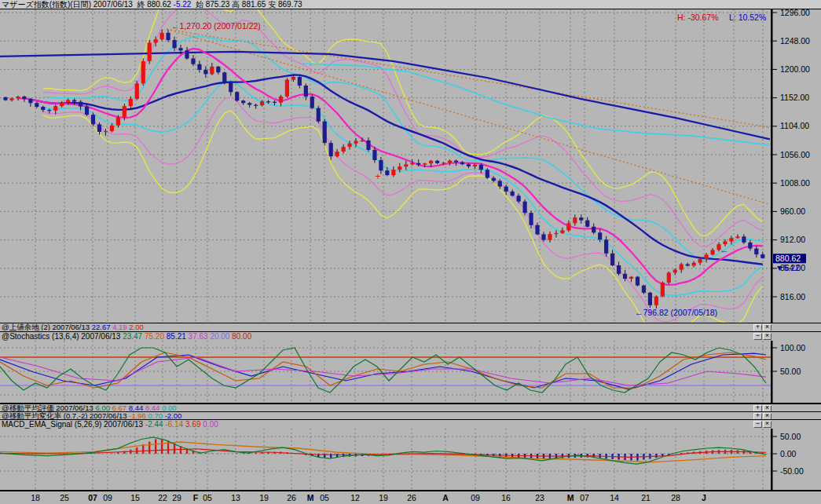 This screenshot has width=821, height=504. Describe the element at coordinates (62, 336) in the screenshot. I see `header-text-part: @Stochastics (13,6,4) 2007/06/13` at that location.